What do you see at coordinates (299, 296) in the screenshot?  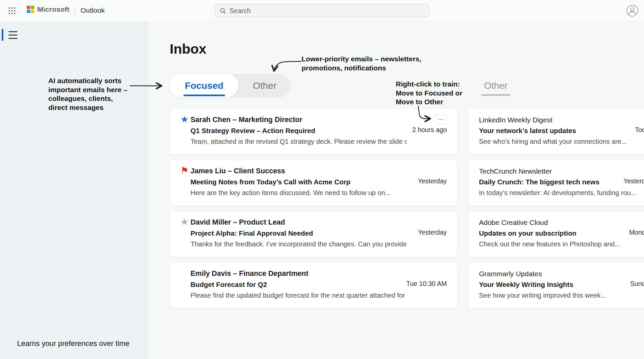 I see `email-preview: Please find the updated budget forecast …` at bounding box center [299, 296].